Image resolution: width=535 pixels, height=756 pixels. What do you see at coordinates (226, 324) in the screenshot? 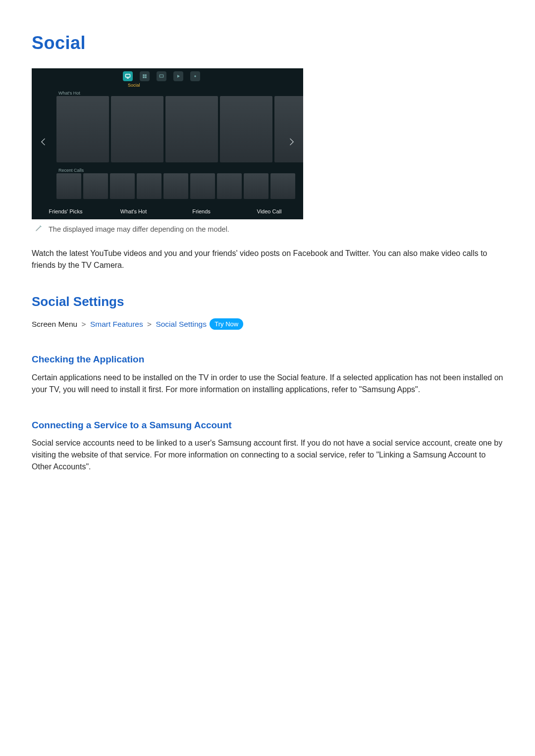
I see `try-now-button: Try Now` at bounding box center [226, 324].